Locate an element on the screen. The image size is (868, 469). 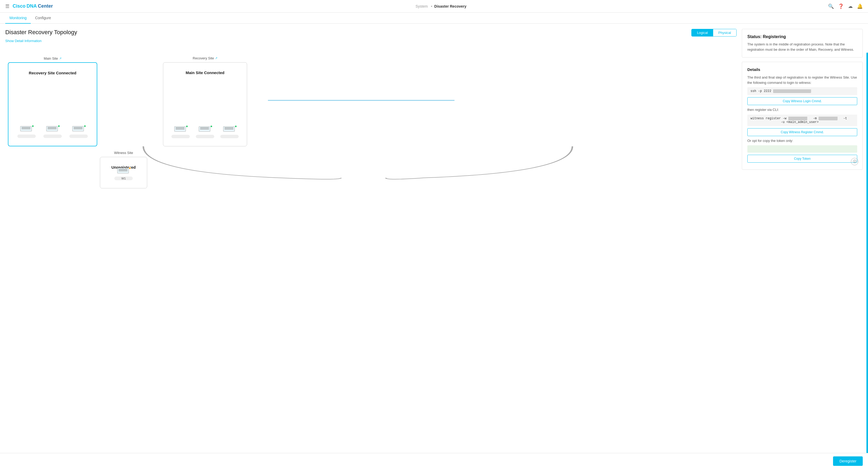
scrollbar is located at coordinates (867, 253).